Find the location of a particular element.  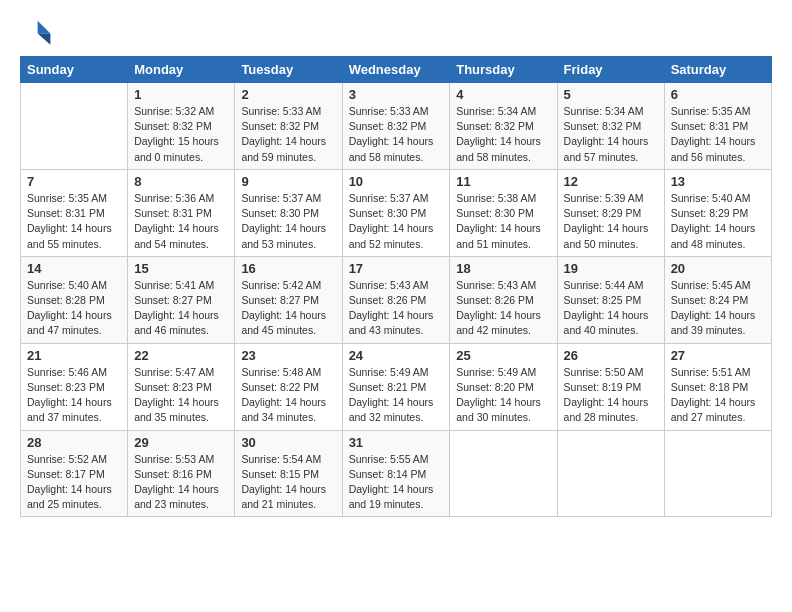

day-info: Sunrise: 5:32 AMSunset: 8:32 PMDaylight:… is located at coordinates (181, 134).